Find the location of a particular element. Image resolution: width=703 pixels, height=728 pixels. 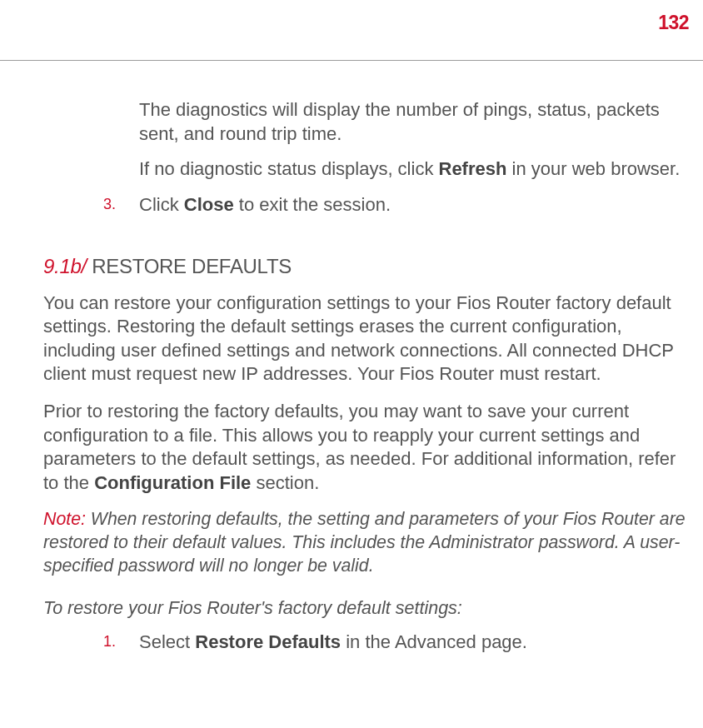

text: Click is located at coordinates (162, 205).